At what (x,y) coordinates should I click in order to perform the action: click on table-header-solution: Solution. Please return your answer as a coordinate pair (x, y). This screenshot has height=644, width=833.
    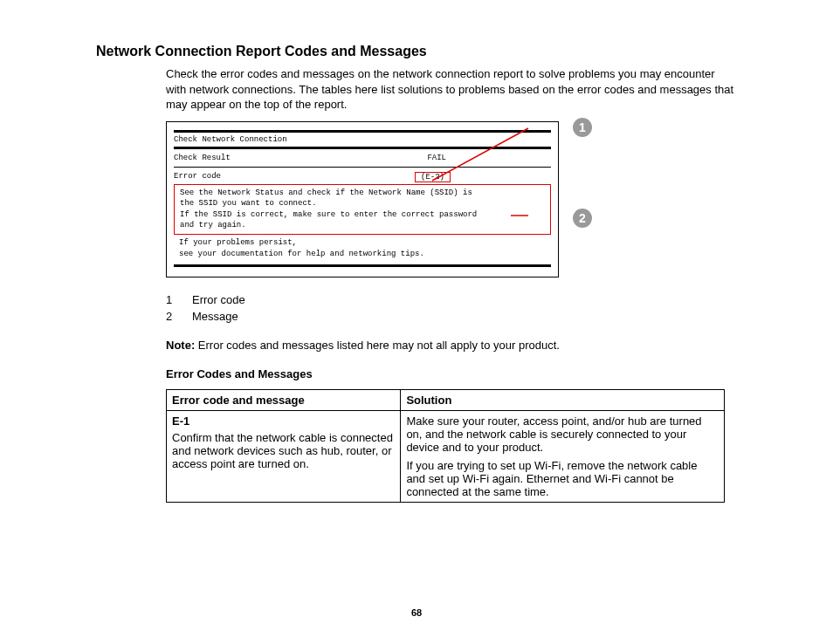
    Looking at the image, I should click on (562, 401).